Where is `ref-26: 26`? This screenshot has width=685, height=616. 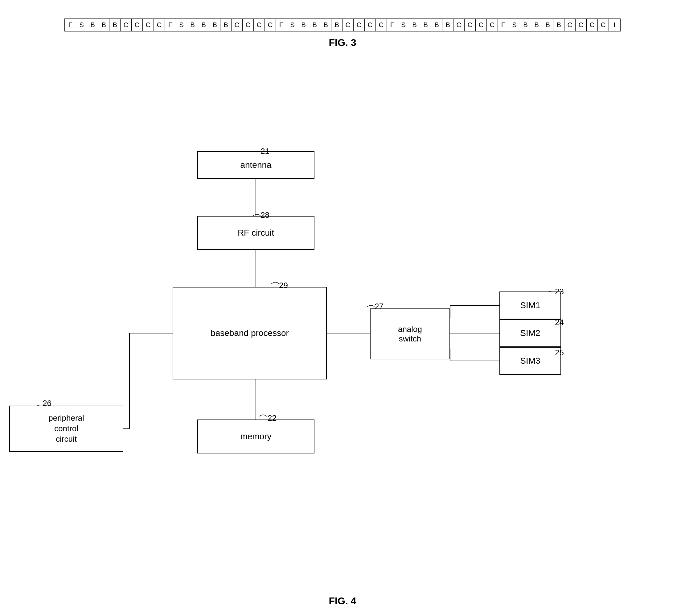
ref-26: 26 is located at coordinates (47, 403).